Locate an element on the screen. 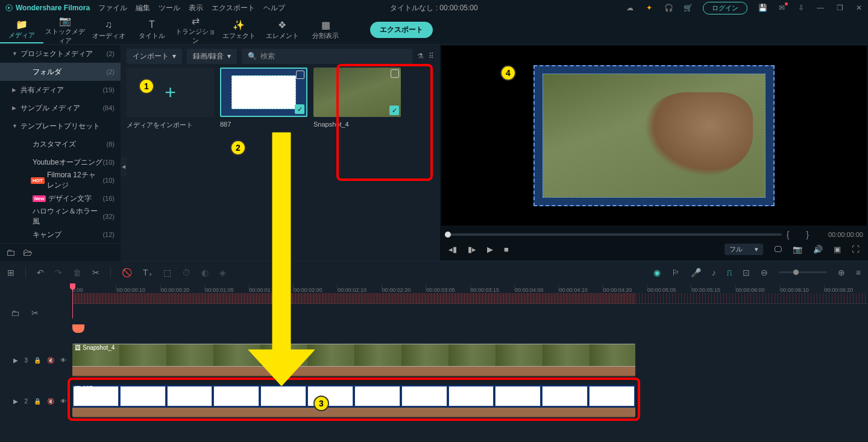  cloud-icon: ☁ is located at coordinates (630, 8).